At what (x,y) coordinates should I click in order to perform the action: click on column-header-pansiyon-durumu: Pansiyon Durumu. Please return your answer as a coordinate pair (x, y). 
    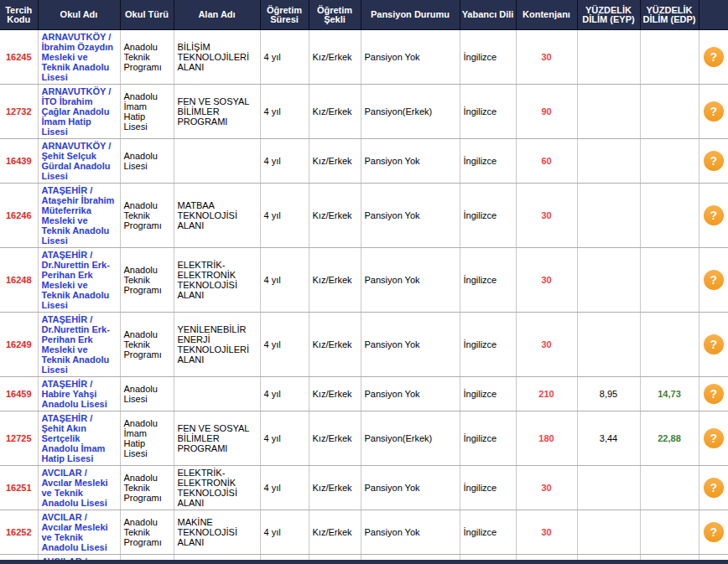
    Looking at the image, I should click on (410, 15).